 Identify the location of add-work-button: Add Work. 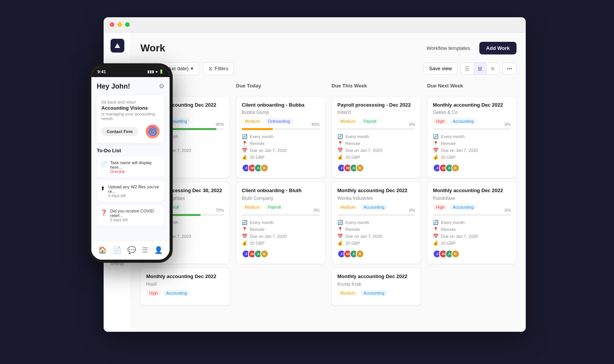
(498, 48).